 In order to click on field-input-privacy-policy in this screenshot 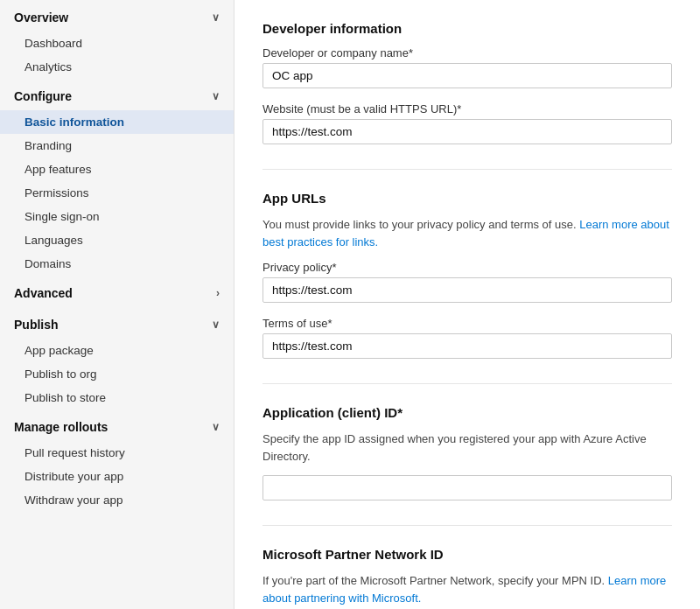, I will do `click(467, 290)`.